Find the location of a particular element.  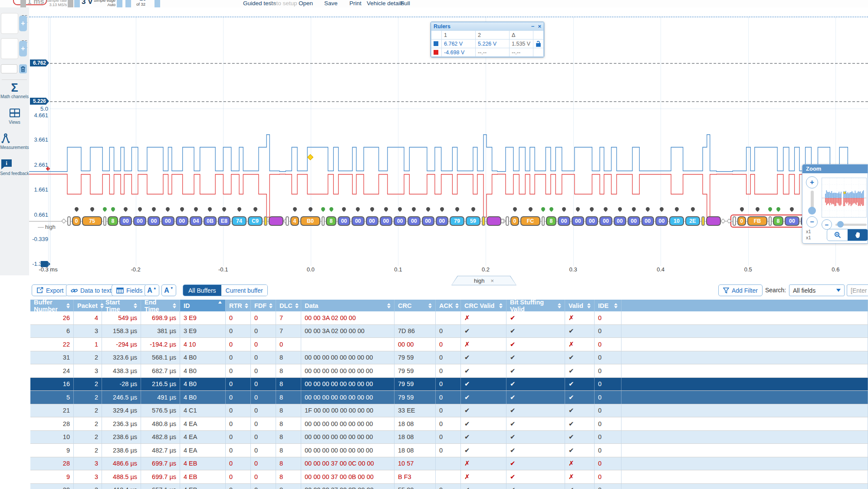

menu-vehicle-details: Vehicle details is located at coordinates (385, 3).